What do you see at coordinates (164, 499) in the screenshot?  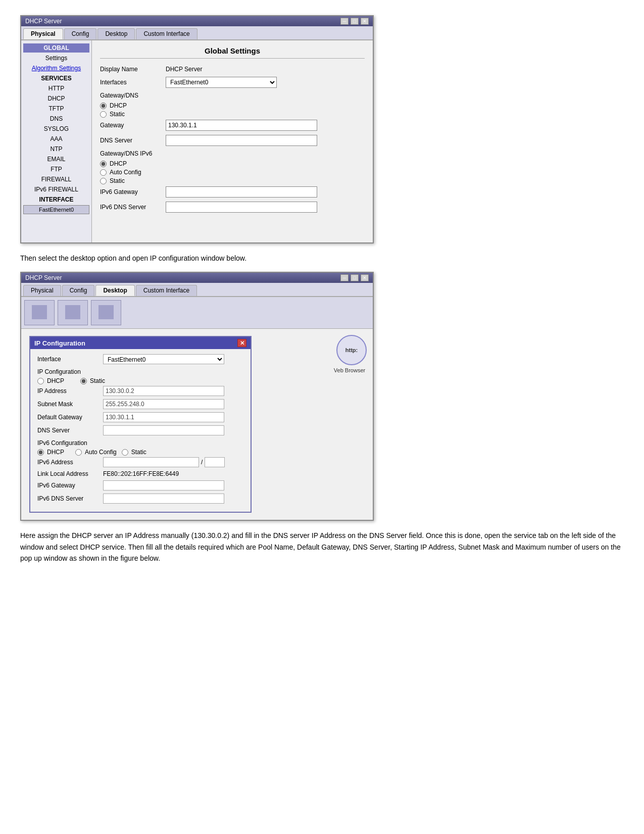 I see `ipv6-dns-server-input` at bounding box center [164, 499].